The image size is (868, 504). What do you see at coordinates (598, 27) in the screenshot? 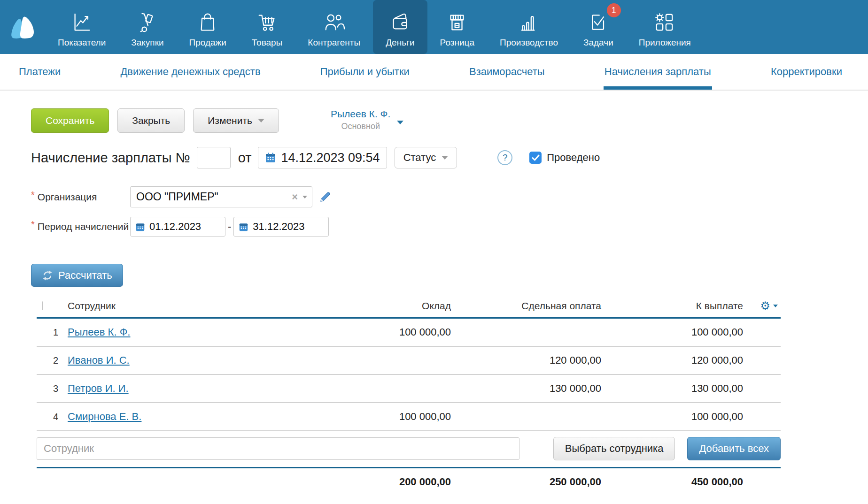
I see `nav-item-tasks: 1 Задачи` at bounding box center [598, 27].